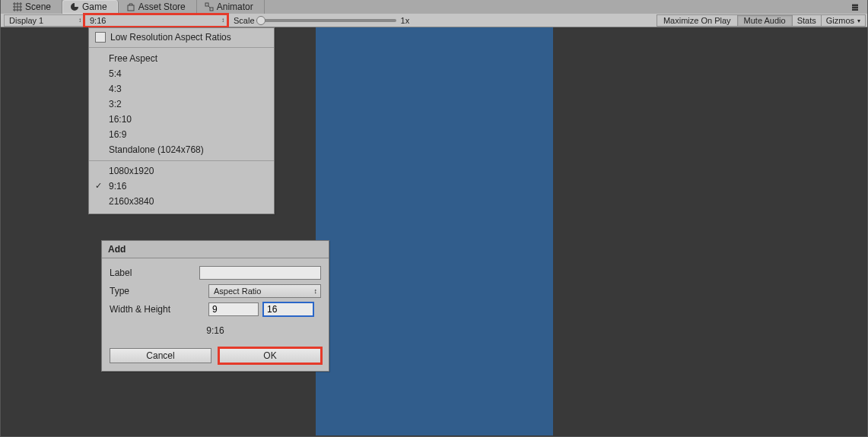 This screenshot has height=437, width=868. What do you see at coordinates (131, 7) in the screenshot?
I see `bag-icon` at bounding box center [131, 7].